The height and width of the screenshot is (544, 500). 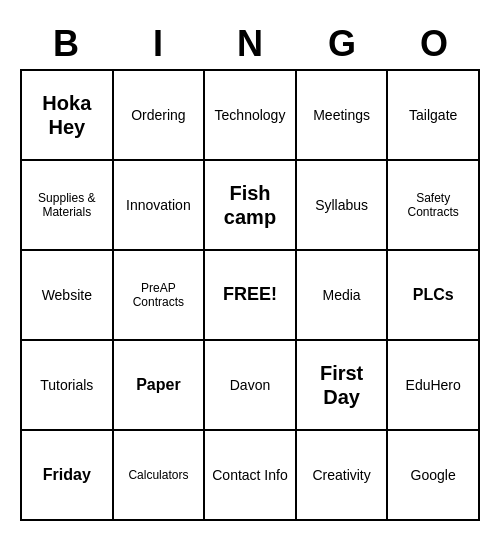 I want to click on cell-1-0: Supplies & Materials, so click(x=68, y=206).